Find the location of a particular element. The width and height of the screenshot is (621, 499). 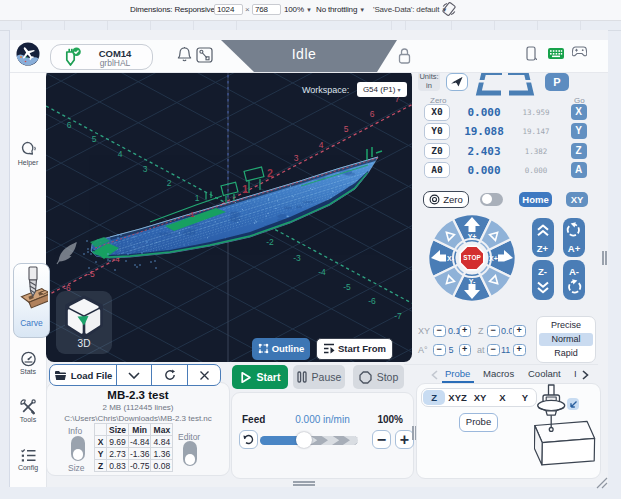

sidebar-item-stats: Stats is located at coordinates (28, 363).